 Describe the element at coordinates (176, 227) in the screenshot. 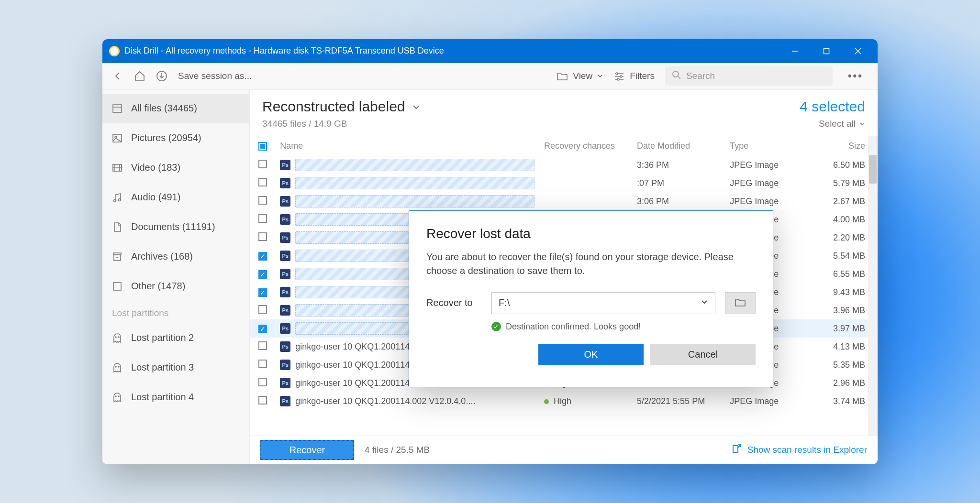

I see `sidebar-item: Documents (11191)` at that location.